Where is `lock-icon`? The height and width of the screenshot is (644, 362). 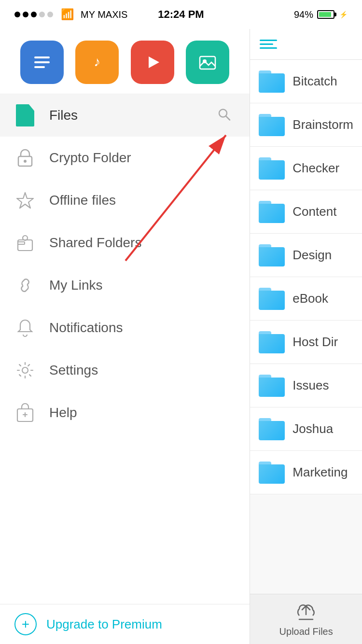 lock-icon is located at coordinates (25, 158).